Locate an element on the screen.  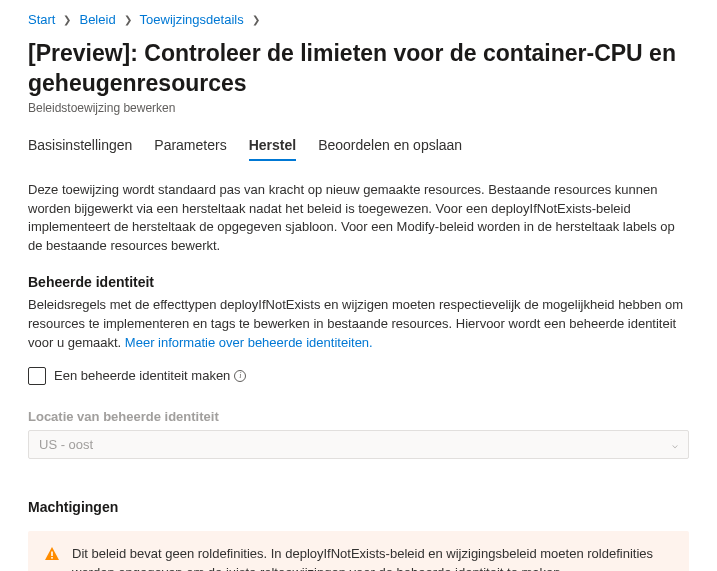
breadcrumb-details: Toewijzingsdetails is located at coordinates (192, 20).